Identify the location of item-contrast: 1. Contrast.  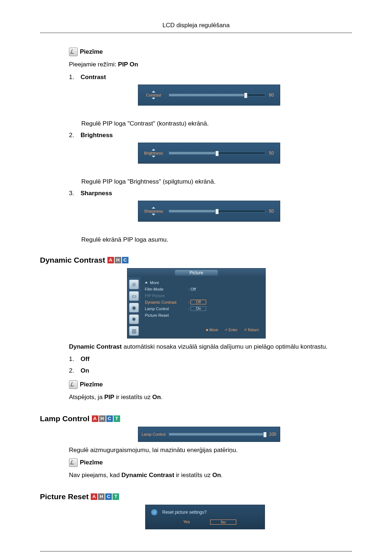
(211, 77).